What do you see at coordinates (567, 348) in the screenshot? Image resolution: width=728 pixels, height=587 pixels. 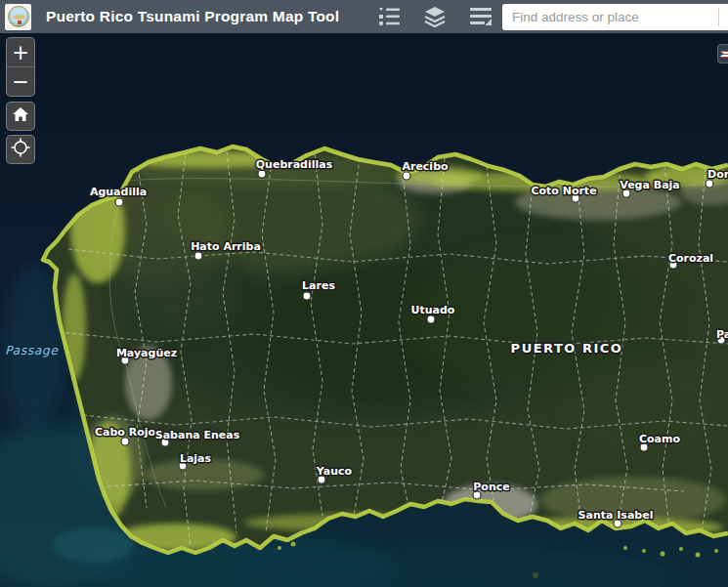 I see `region-label: PUERTO RICO` at bounding box center [567, 348].